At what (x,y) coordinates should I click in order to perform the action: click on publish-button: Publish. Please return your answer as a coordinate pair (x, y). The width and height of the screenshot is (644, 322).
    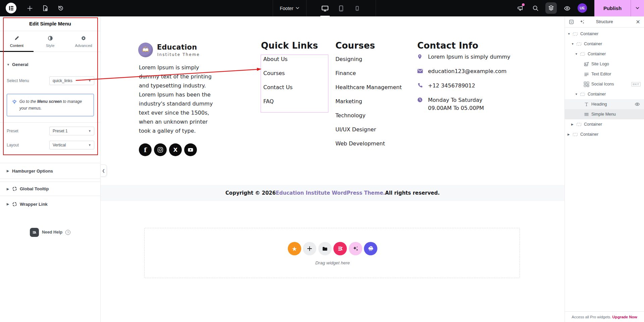
    Looking at the image, I should click on (612, 8).